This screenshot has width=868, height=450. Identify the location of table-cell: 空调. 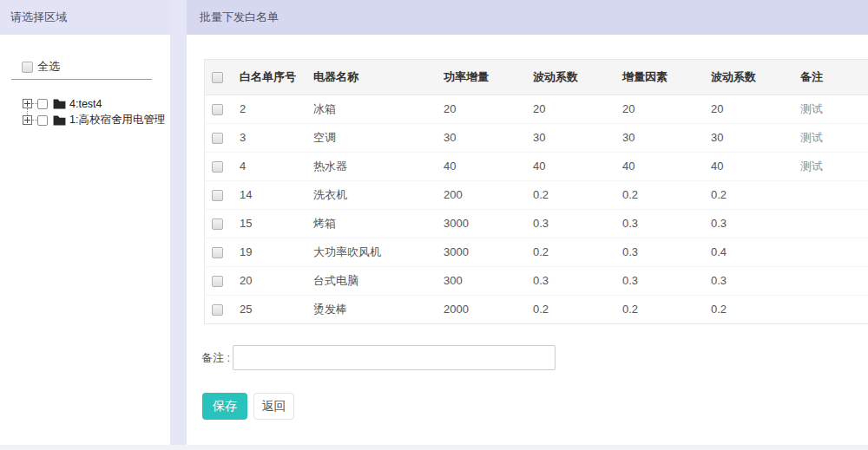
(372, 137).